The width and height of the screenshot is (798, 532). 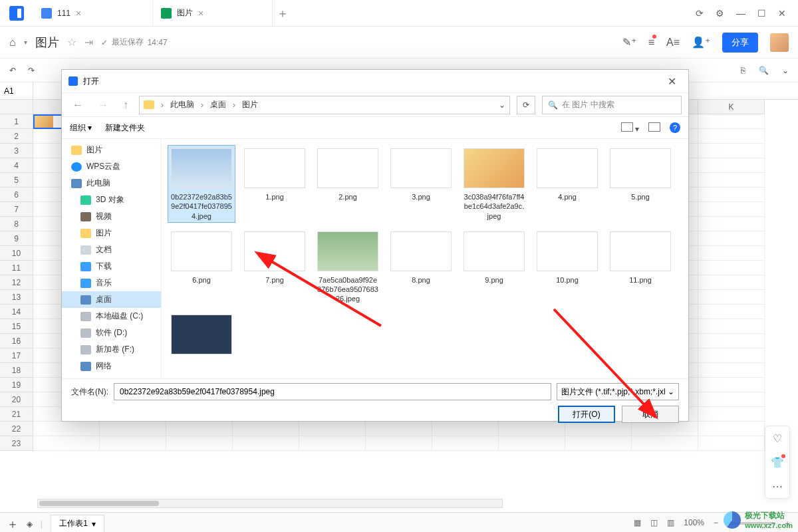 What do you see at coordinates (112, 200) in the screenshot?
I see `tree-item: 3D 对象` at bounding box center [112, 200].